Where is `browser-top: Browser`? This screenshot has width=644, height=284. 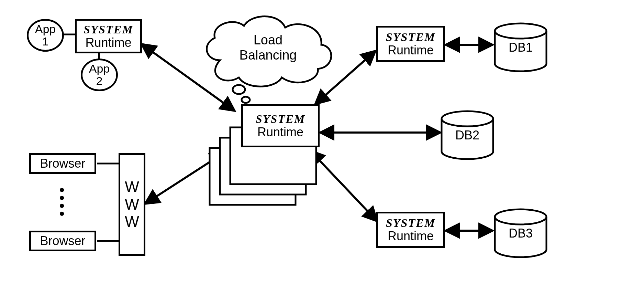 browser-top: Browser is located at coordinates (63, 164).